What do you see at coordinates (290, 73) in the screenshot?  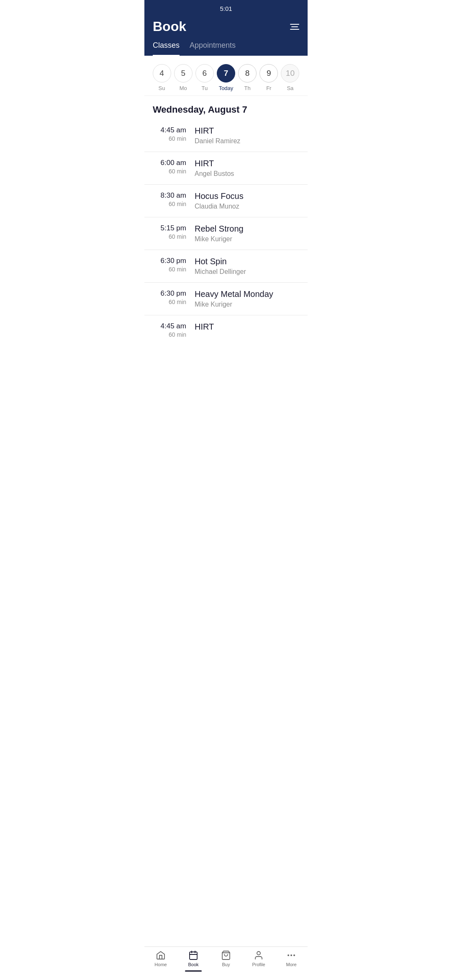 I see `day-number-10: 10` at bounding box center [290, 73].